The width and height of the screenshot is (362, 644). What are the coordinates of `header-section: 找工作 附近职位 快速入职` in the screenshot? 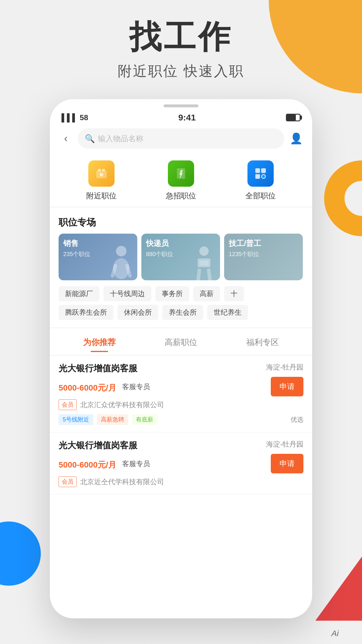 It's located at (181, 49).